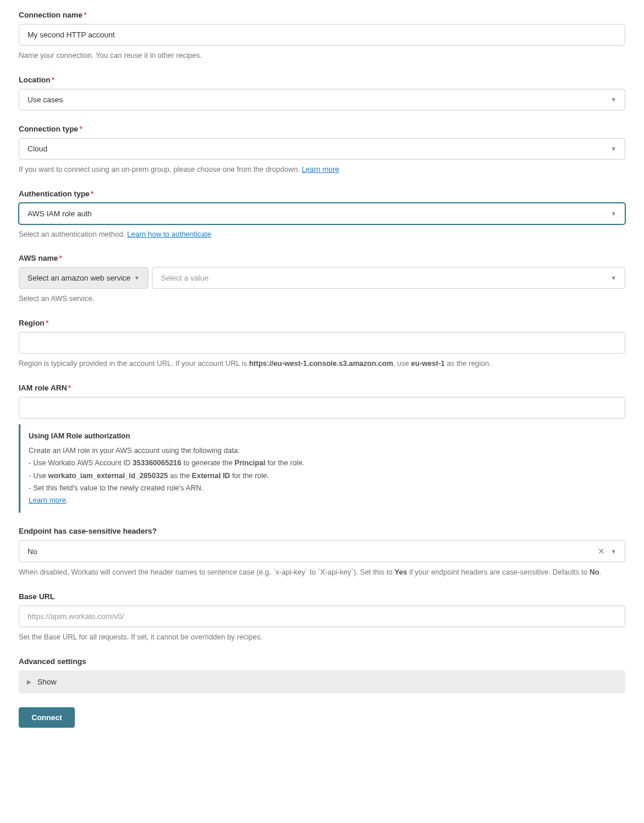 The image size is (644, 823). What do you see at coordinates (84, 278) in the screenshot?
I see `aws-service-button: Select an amazon web service ▼` at bounding box center [84, 278].